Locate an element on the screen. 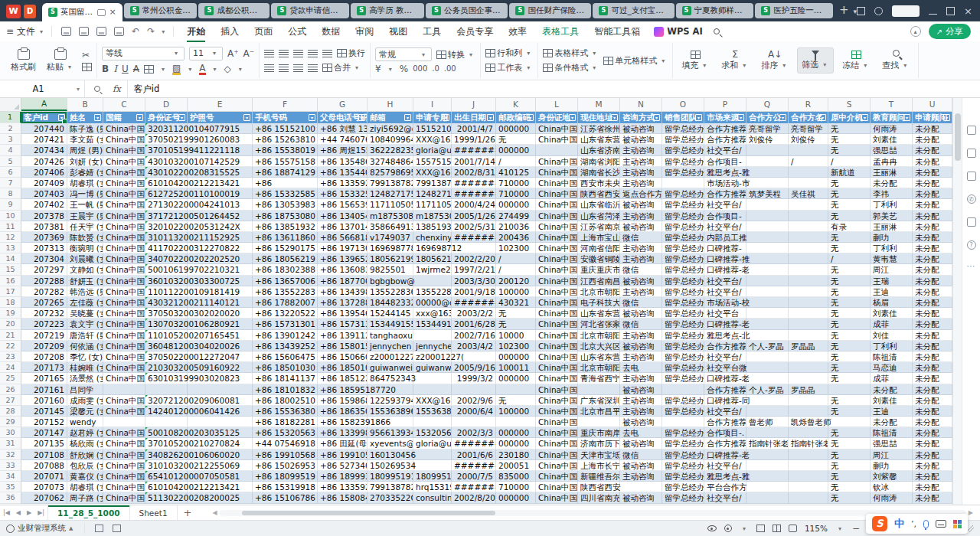  wps-ai-icon is located at coordinates (658, 32).